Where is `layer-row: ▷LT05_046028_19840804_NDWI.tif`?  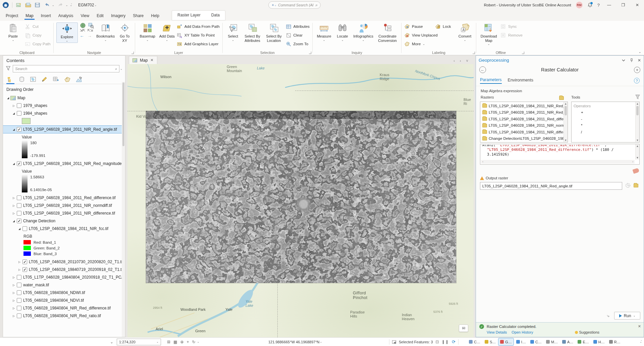
layer-row: ▷LT05_046028_19840804_NDWI.tif is located at coordinates (64, 293).